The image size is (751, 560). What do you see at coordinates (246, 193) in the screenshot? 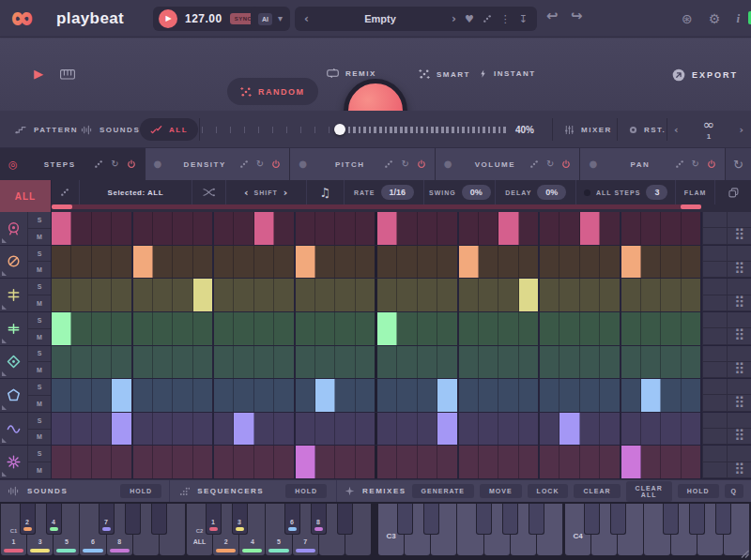
I see `shift-left-button: ‹` at bounding box center [246, 193].